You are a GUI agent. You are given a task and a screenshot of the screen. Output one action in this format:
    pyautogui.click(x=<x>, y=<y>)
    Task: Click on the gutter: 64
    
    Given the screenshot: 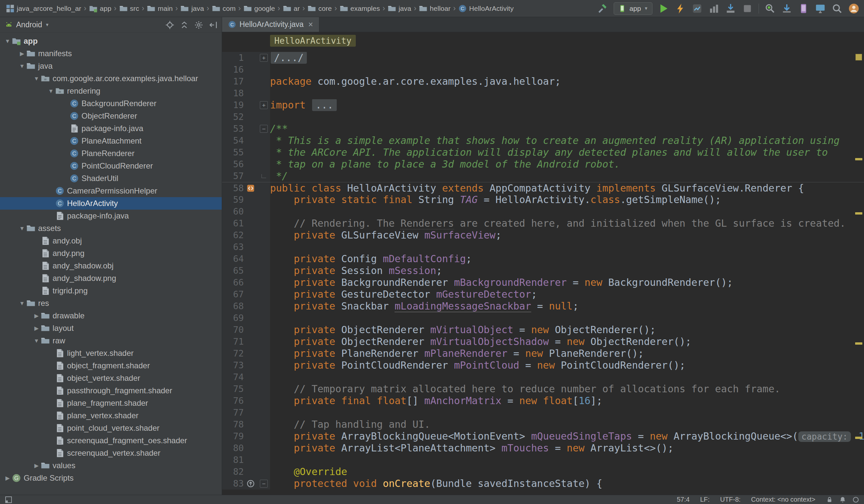 What is the action you would take?
    pyautogui.click(x=246, y=259)
    